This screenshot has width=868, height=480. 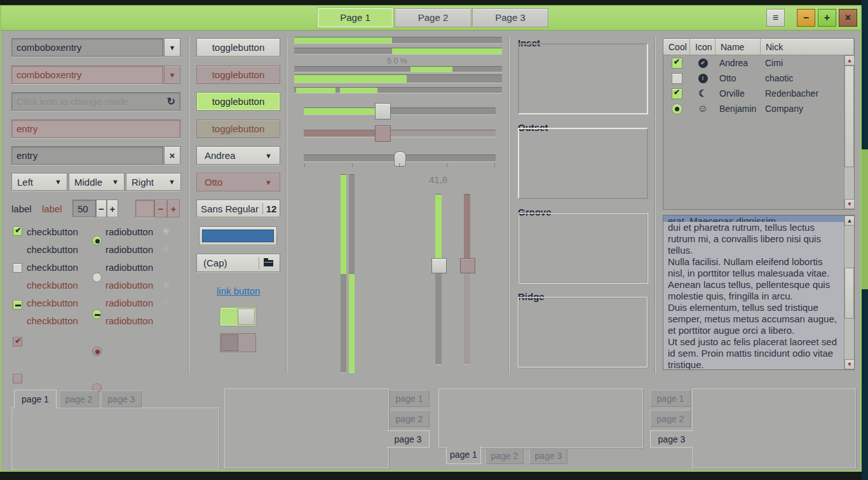 I want to click on plus-icon: +, so click(x=113, y=209).